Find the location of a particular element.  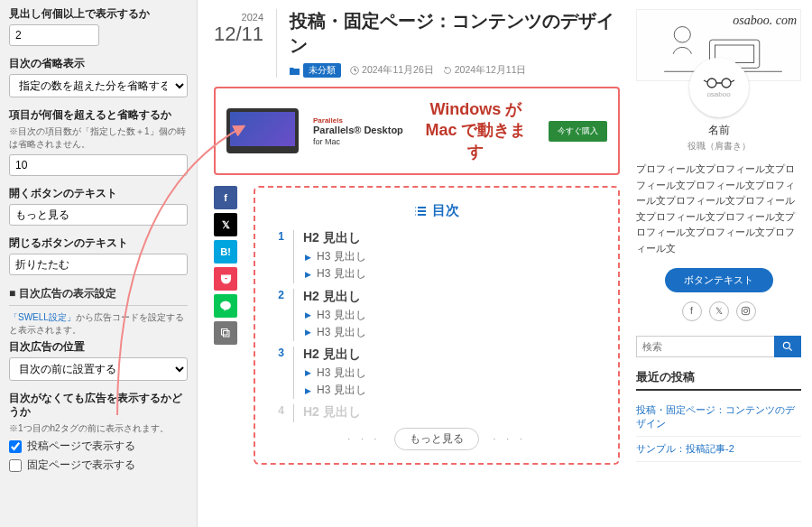

ad-note: 「SWELL設定」から広告コードを設定すると表示されます。 is located at coordinates (98, 324).